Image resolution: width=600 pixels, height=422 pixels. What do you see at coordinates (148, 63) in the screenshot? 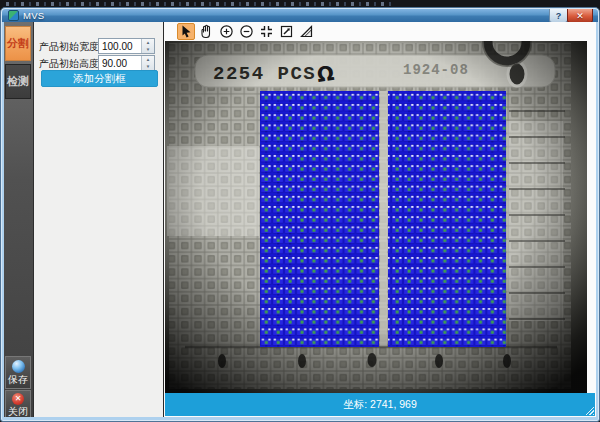
I see `initial-height-spinners: ▲ ▼` at bounding box center [148, 63].